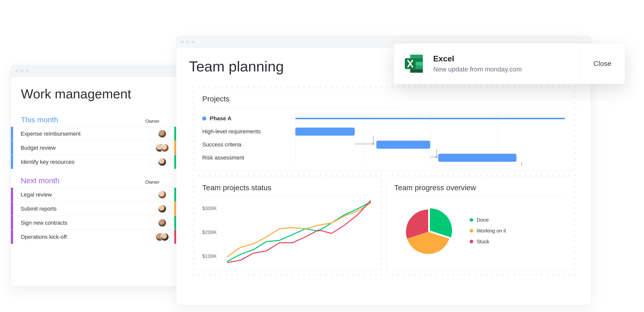 This screenshot has height=312, width=644. I want to click on task-name: Expense reimbursement, so click(82, 134).